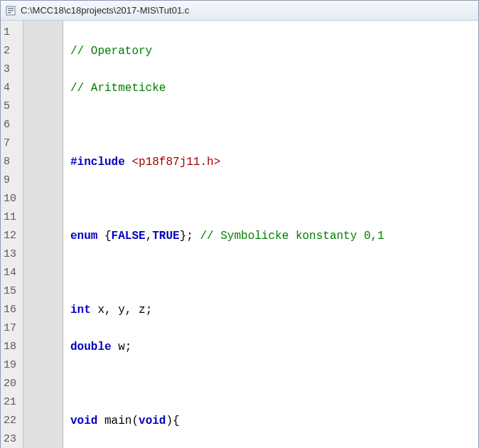 The height and width of the screenshot is (448, 479). What do you see at coordinates (11, 255) in the screenshot?
I see `line-number: 13` at bounding box center [11, 255].